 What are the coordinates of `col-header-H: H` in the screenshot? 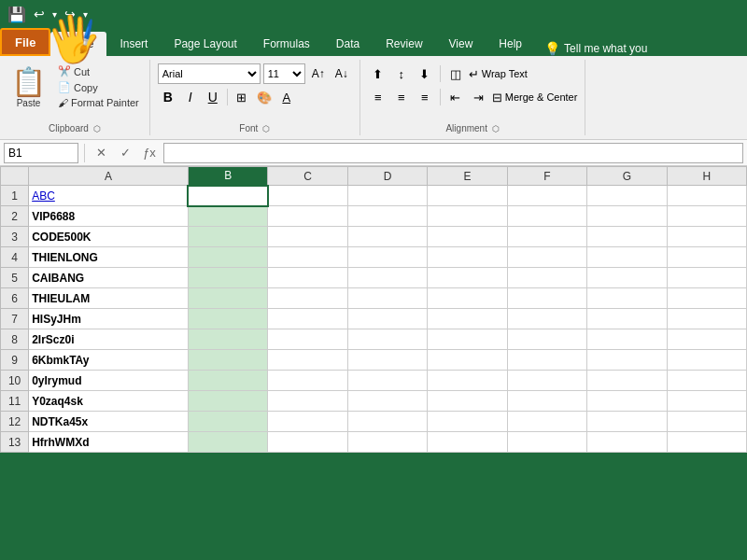 It's located at (706, 176).